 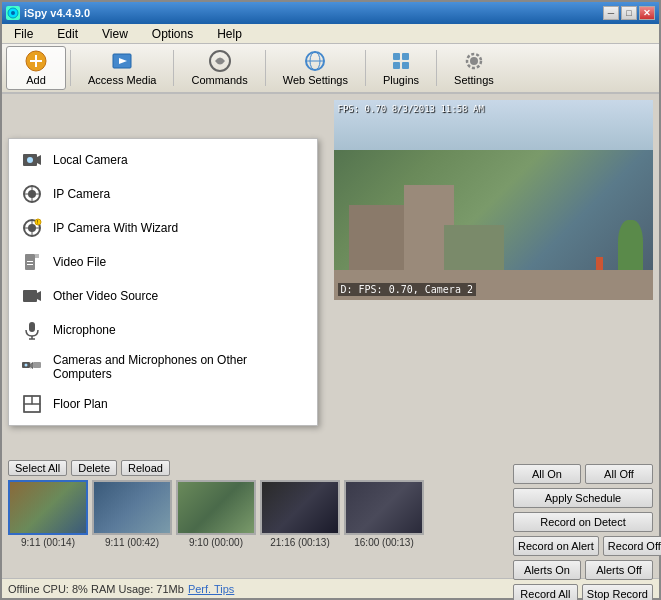 What do you see at coordinates (32, 262) in the screenshot?
I see `video-file-icon` at bounding box center [32, 262].